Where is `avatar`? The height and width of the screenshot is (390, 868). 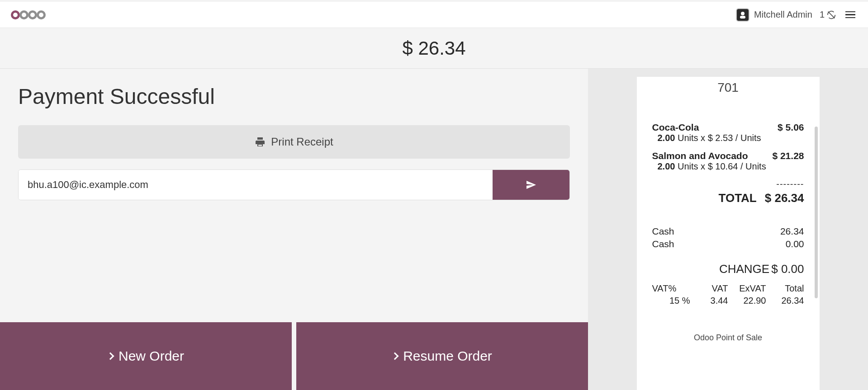 avatar is located at coordinates (743, 15).